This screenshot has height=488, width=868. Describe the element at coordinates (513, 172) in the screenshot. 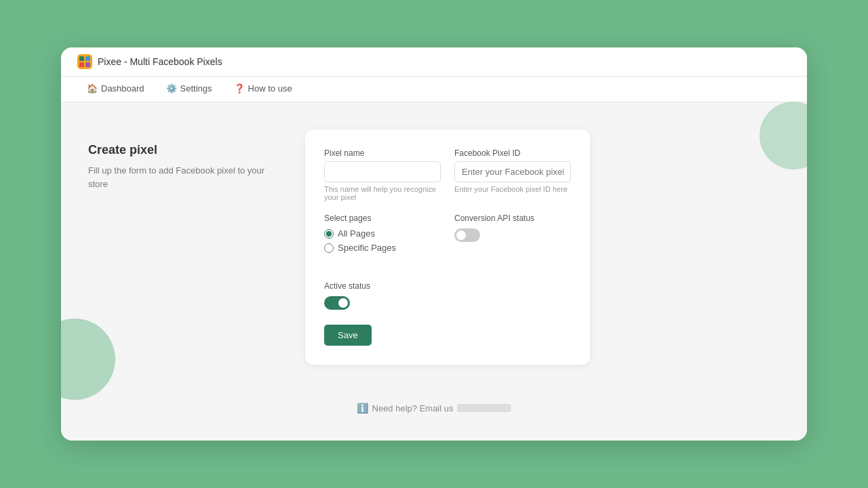

I see `pixel-id-input` at that location.